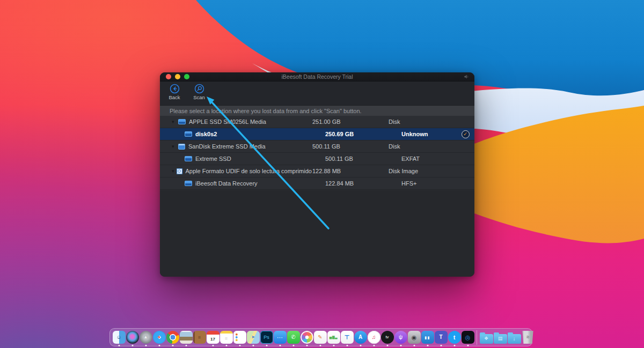 The width and height of the screenshot is (644, 348). Describe the element at coordinates (178, 77) in the screenshot. I see `traffic-lights` at that location.